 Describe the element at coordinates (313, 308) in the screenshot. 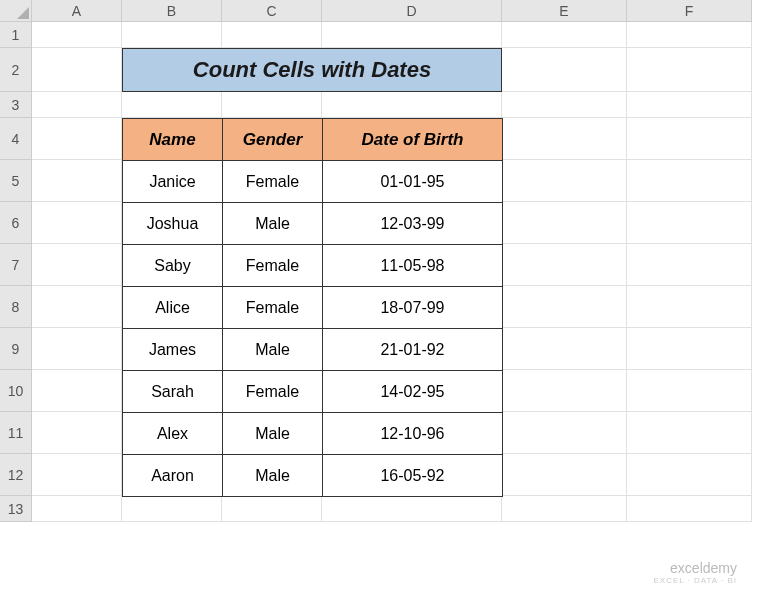

I see `table-row: AliceFemale18-07-99` at that location.